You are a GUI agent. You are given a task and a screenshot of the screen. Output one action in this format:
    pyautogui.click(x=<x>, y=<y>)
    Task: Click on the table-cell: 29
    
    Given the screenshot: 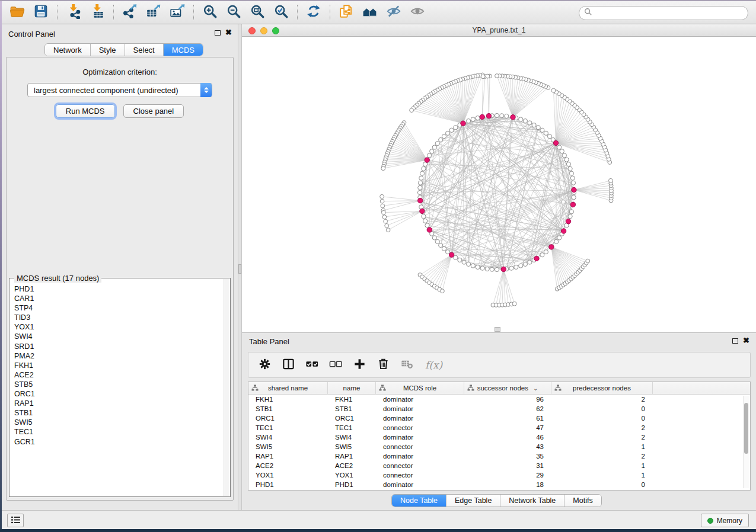 What is the action you would take?
    pyautogui.click(x=508, y=475)
    